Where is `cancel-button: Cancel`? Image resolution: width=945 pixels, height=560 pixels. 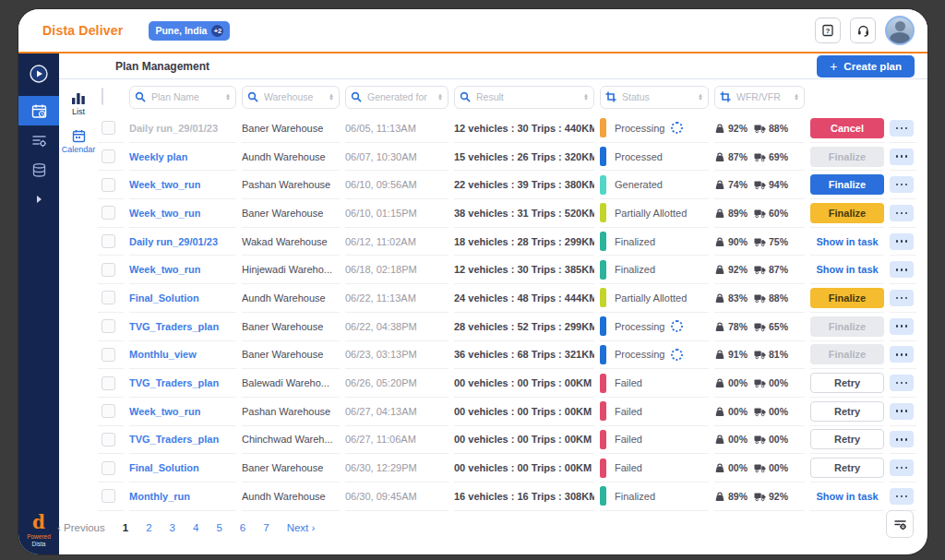
cancel-button: Cancel is located at coordinates (847, 128).